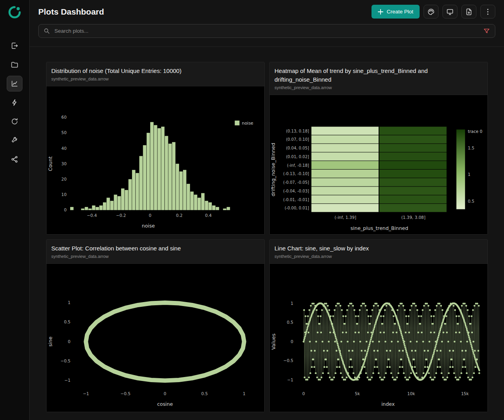  What do you see at coordinates (64, 133) in the screenshot?
I see `svg-text: 50` at bounding box center [64, 133].